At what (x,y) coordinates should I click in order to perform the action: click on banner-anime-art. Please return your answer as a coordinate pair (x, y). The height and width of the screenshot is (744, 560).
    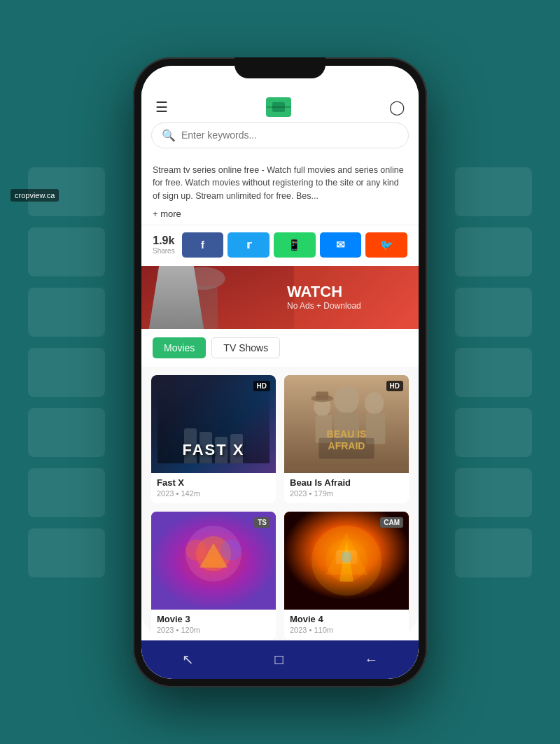
    Looking at the image, I should click on (218, 297).